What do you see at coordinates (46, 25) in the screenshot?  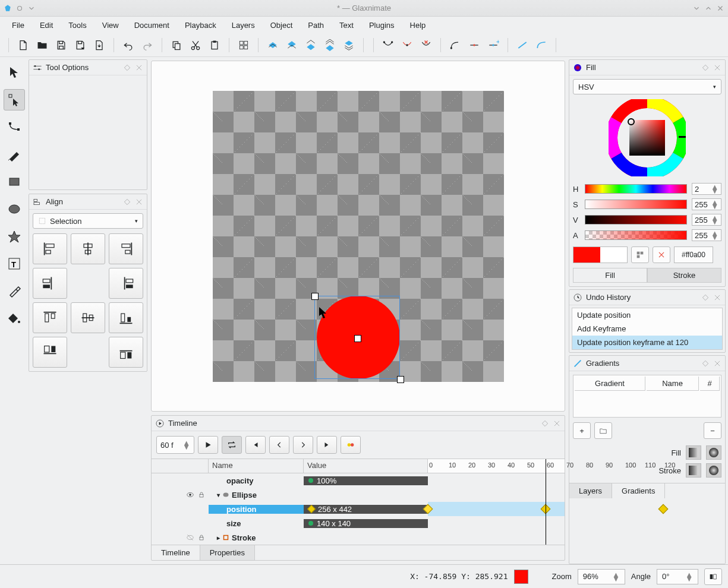 I see `menu-edit: Edit` at bounding box center [46, 25].